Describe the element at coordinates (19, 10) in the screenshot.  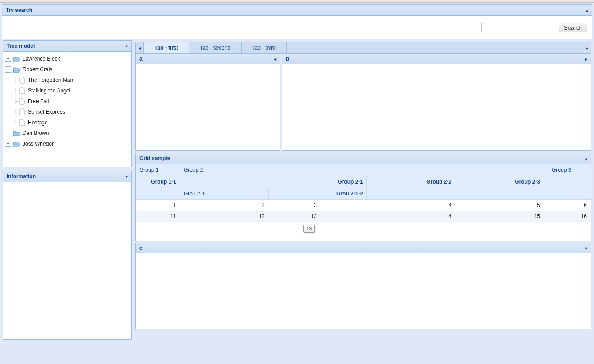
I see `search-panel-title: Try search` at that location.